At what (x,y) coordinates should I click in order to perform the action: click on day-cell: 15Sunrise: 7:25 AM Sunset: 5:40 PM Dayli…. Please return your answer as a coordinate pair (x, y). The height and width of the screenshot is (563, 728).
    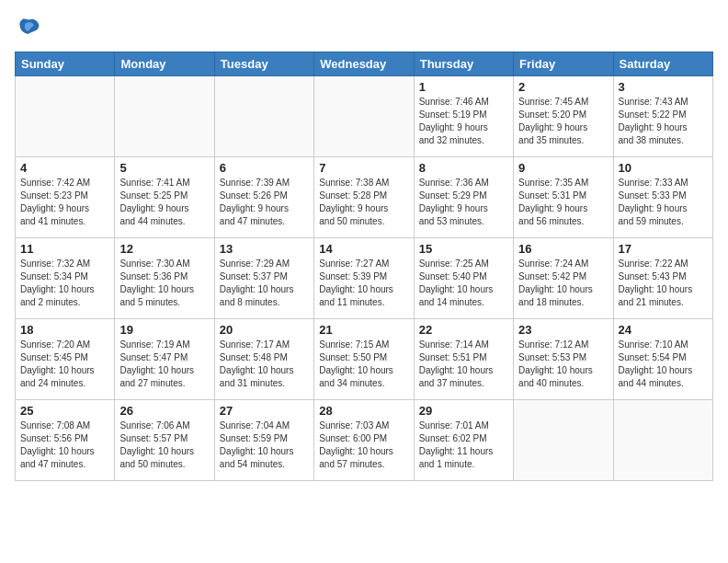
    Looking at the image, I should click on (463, 279).